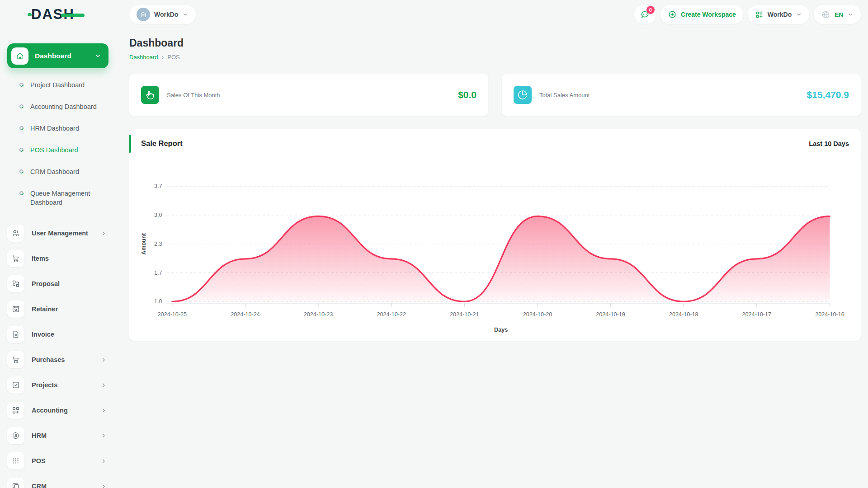 This screenshot has height=488, width=868. What do you see at coordinates (20, 56) in the screenshot?
I see `home-icon` at bounding box center [20, 56].